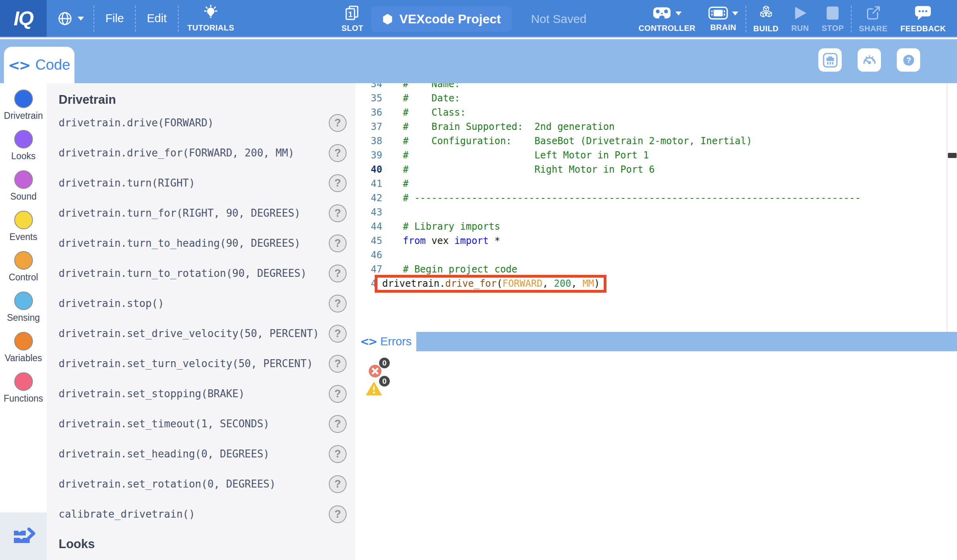 The image size is (957, 560). I want to click on slot-button: 1 SLOT, so click(353, 19).